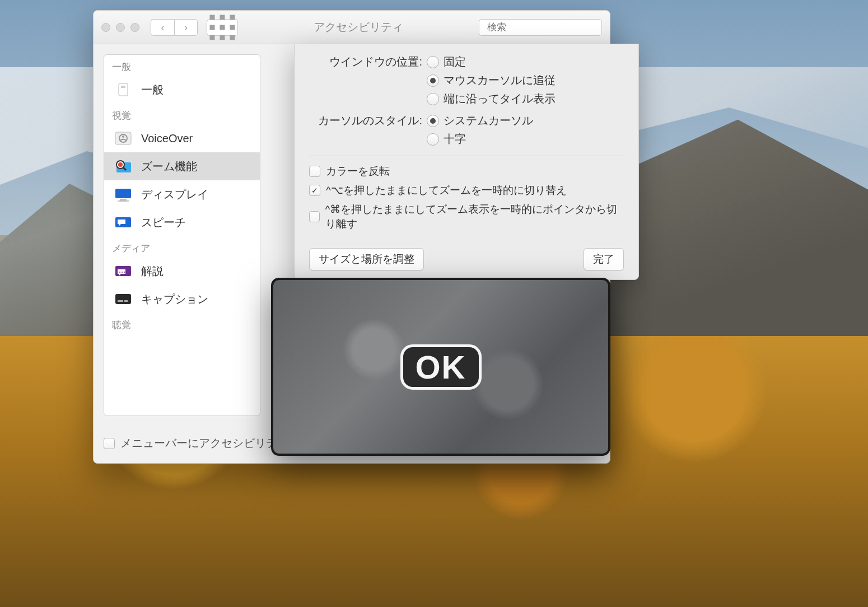  Describe the element at coordinates (547, 27) in the screenshot. I see `search-input` at that location.